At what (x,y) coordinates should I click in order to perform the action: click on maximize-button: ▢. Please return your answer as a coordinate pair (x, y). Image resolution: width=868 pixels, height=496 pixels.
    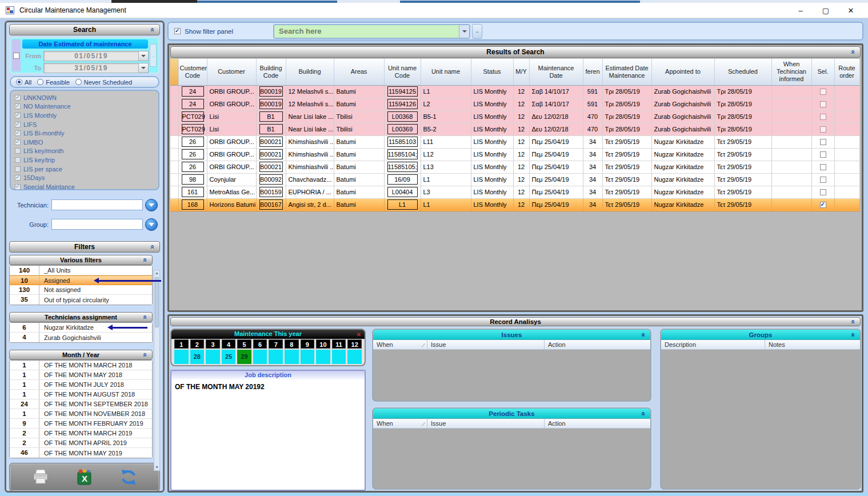
    Looking at the image, I should click on (826, 10).